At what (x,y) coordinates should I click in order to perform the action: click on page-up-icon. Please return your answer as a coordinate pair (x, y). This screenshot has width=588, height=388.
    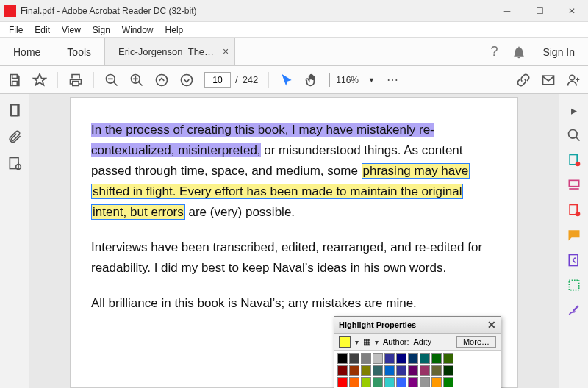
    Looking at the image, I should click on (162, 80).